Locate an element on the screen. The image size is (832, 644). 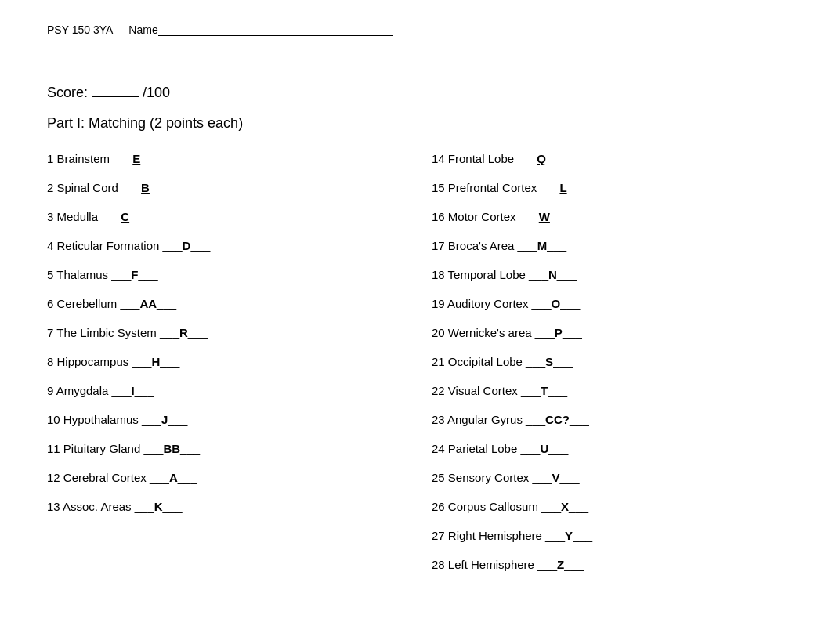
list-item: 24 Parietal Lobe ___U___ is located at coordinates (608, 448).